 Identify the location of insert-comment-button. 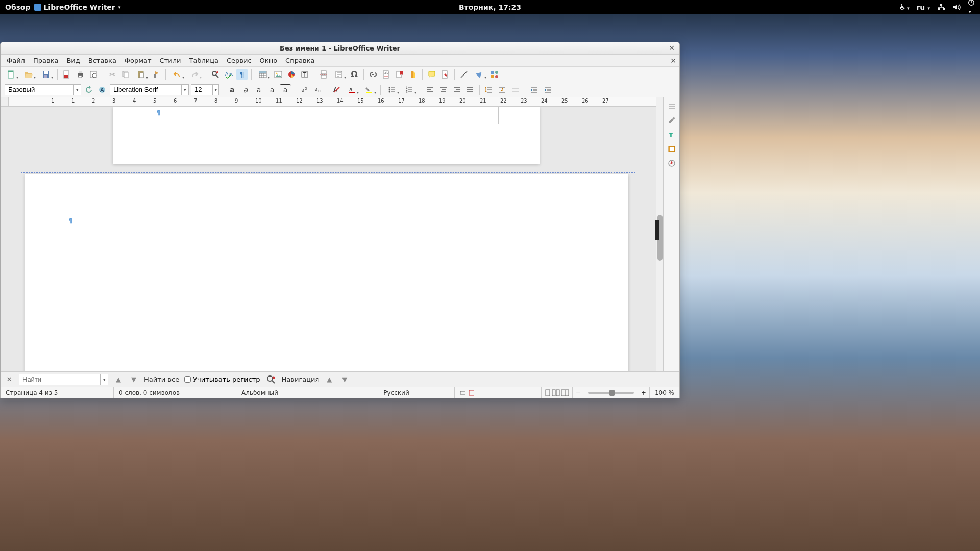
(432, 74).